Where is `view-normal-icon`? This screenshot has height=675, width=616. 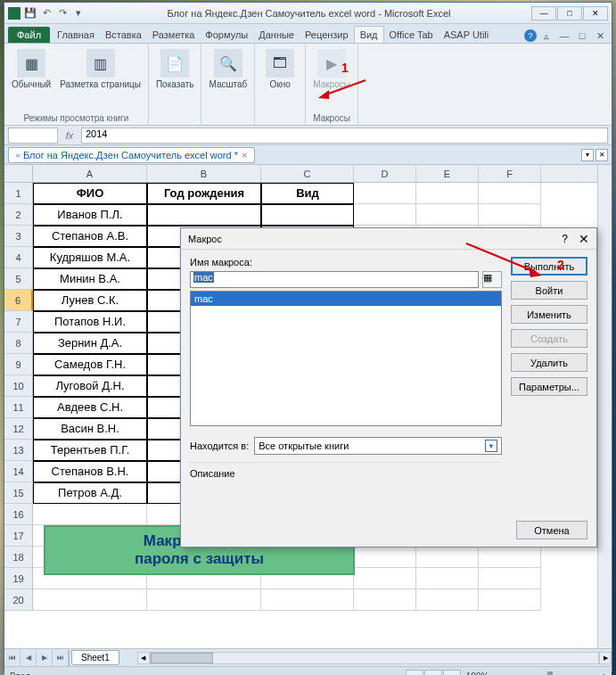 view-normal-icon is located at coordinates (415, 672).